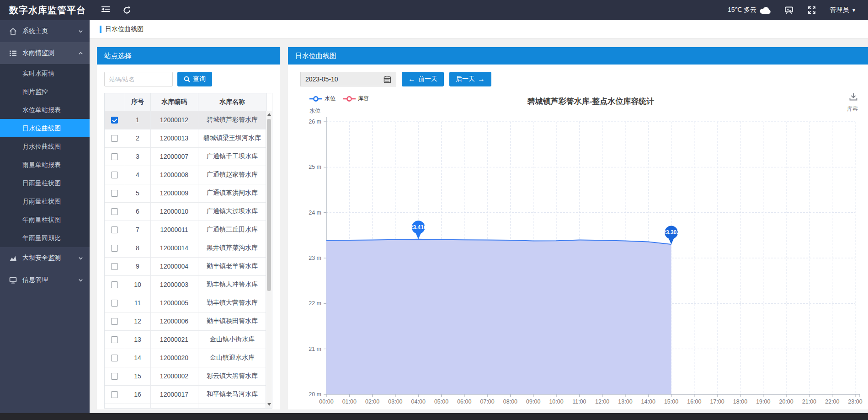 This screenshot has height=420, width=868. What do you see at coordinates (269, 114) in the screenshot?
I see `scroll-up-arrow-icon` at bounding box center [269, 114].